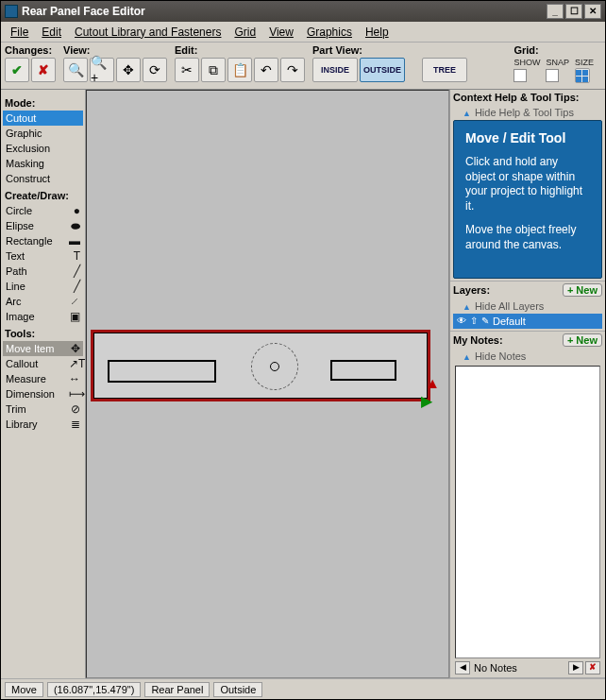 The height and width of the screenshot is (700, 606). I want to click on text-icon: T, so click(75, 256).